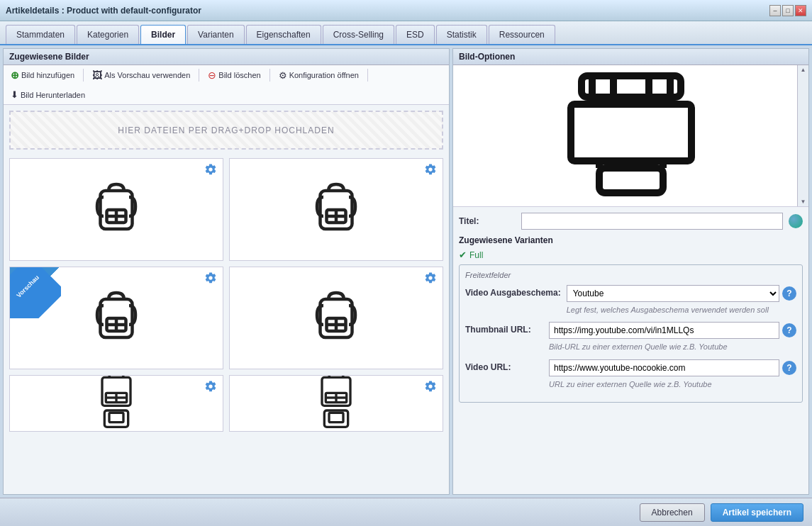 The width and height of the screenshot is (812, 526). I want to click on image-toolbar: ⊕ Bild hinzufügen 🖼 Als Vorschau verwend…, so click(226, 85).